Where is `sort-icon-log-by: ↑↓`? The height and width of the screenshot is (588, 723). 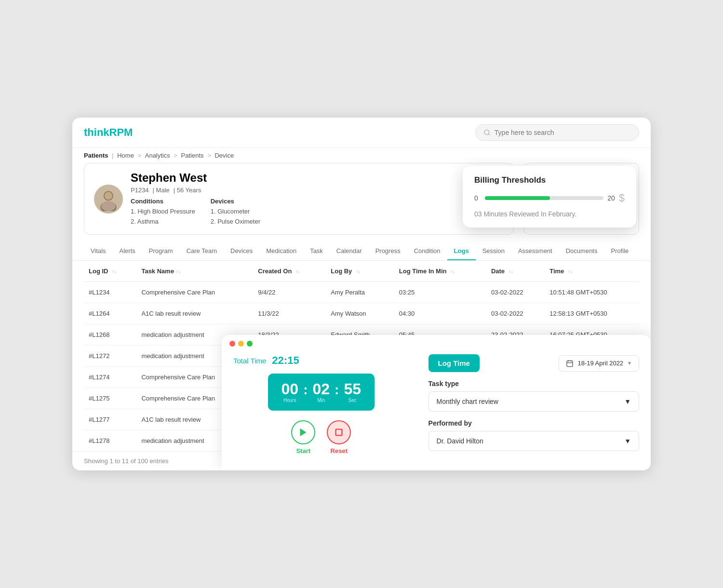 sort-icon-log-by: ↑↓ is located at coordinates (358, 272).